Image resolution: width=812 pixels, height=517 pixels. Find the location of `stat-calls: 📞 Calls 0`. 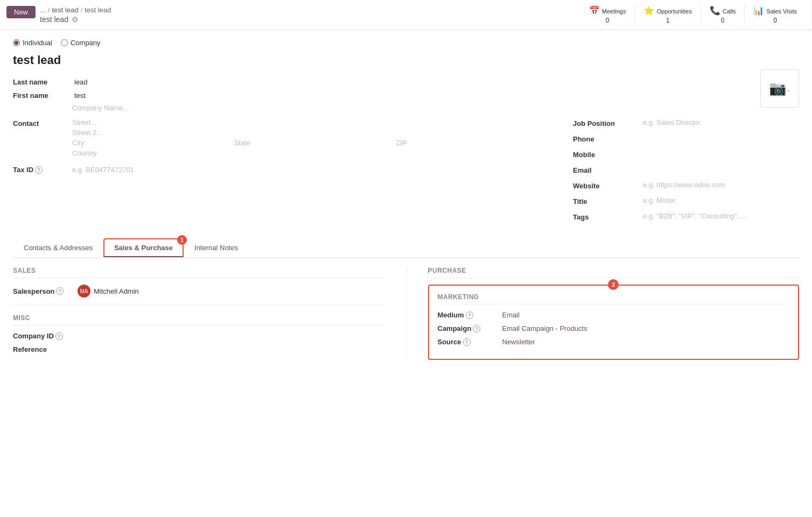

stat-calls: 📞 Calls 0 is located at coordinates (723, 15).